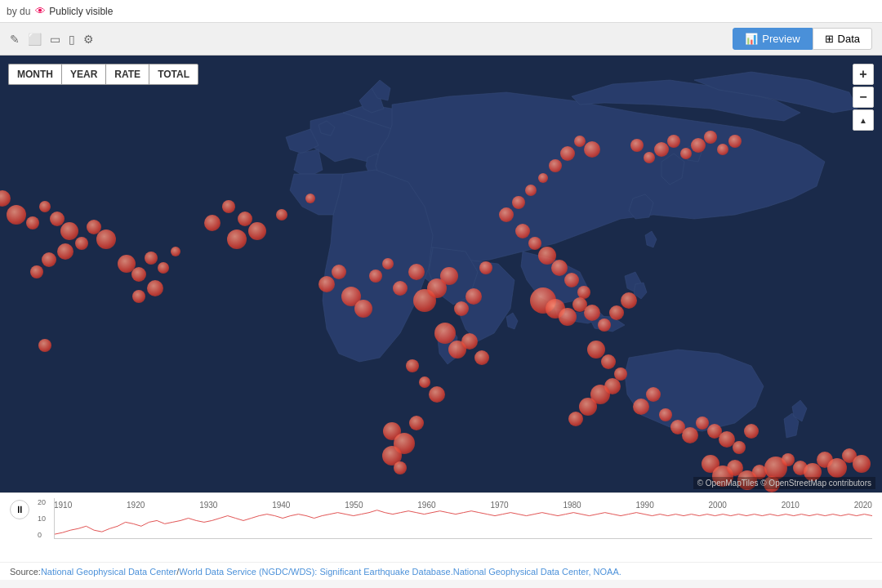 The width and height of the screenshot is (882, 588). Describe the element at coordinates (537, 572) in the screenshot. I see `source-link-3: National Geophysical Data Center, NOAA.` at that location.